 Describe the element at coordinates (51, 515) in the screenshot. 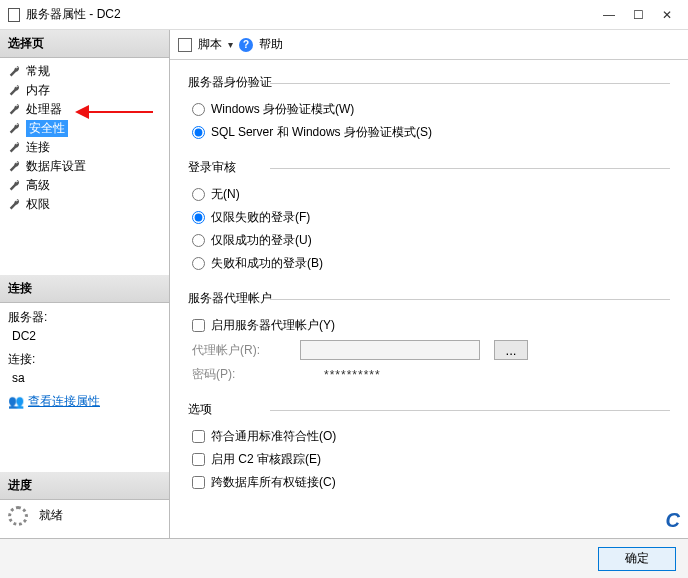

I see `progress-status: 就绪` at that location.